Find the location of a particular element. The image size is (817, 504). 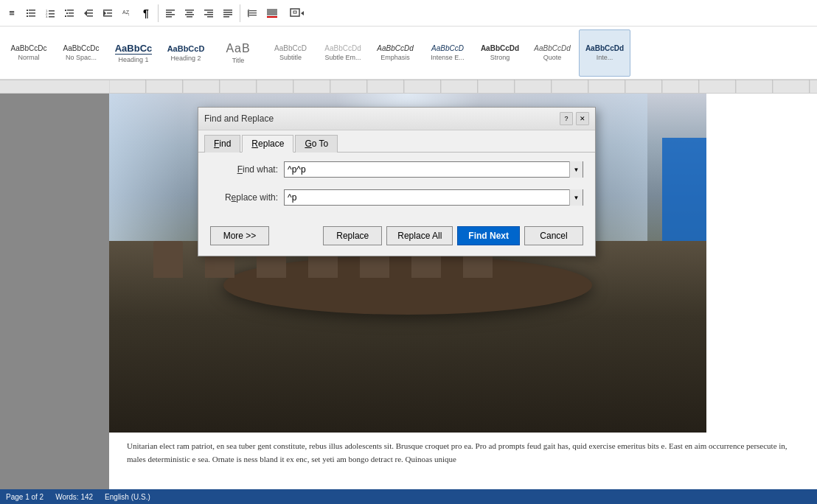

find-replace-dialog: Find and Replace ? ✕ Find Replace is located at coordinates (397, 181).